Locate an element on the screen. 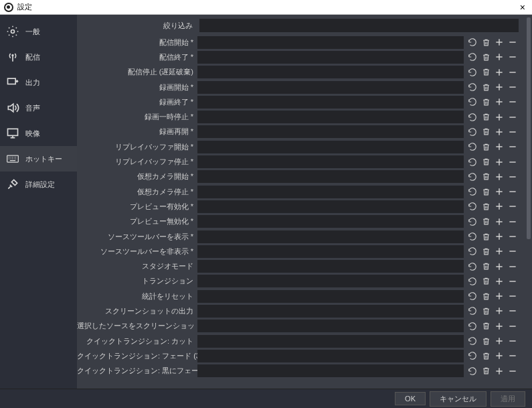 The height and width of the screenshot is (408, 532). close-button: × is located at coordinates (523, 7).